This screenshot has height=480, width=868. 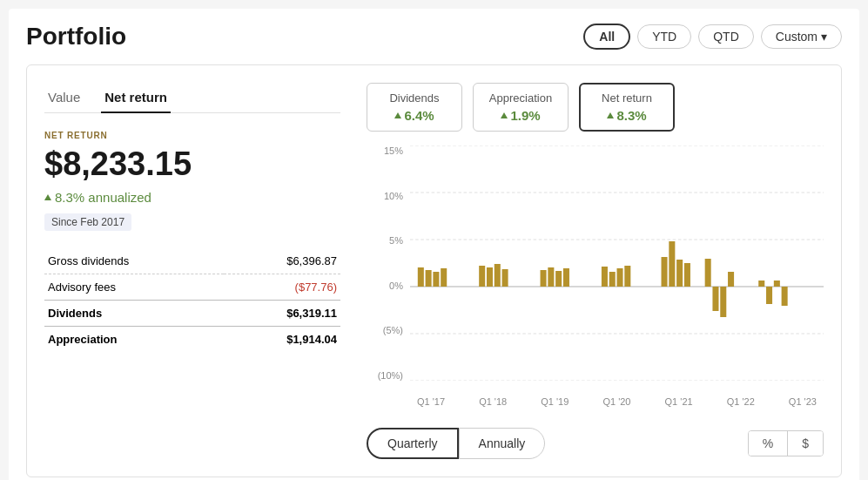 What do you see at coordinates (394, 375) in the screenshot?
I see `y-label: (10%)` at bounding box center [394, 375].